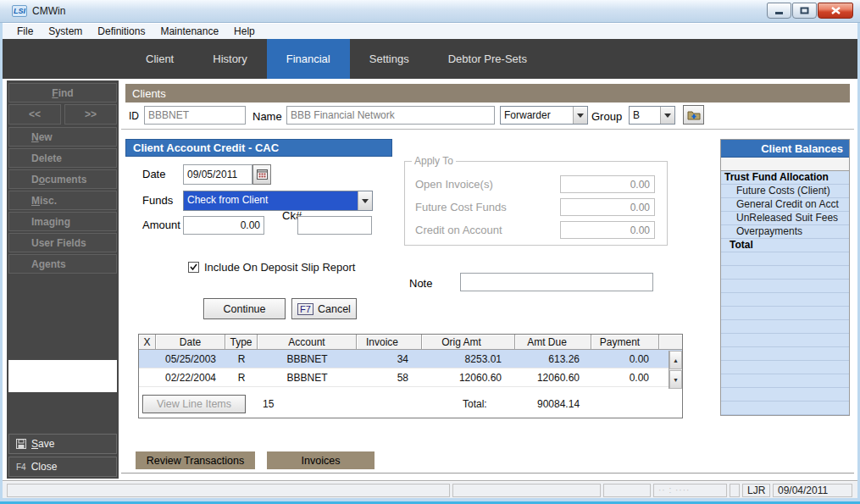 This screenshot has width=860, height=504. Describe the element at coordinates (190, 31) in the screenshot. I see `menu-item-maintenance: Maintenance` at that location.